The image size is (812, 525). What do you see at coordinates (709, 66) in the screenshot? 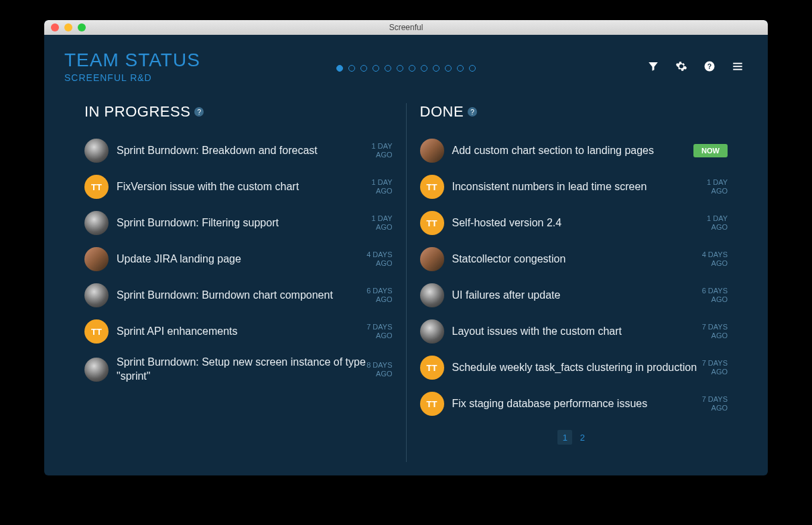
I see `help-icon: ?` at bounding box center [709, 66].